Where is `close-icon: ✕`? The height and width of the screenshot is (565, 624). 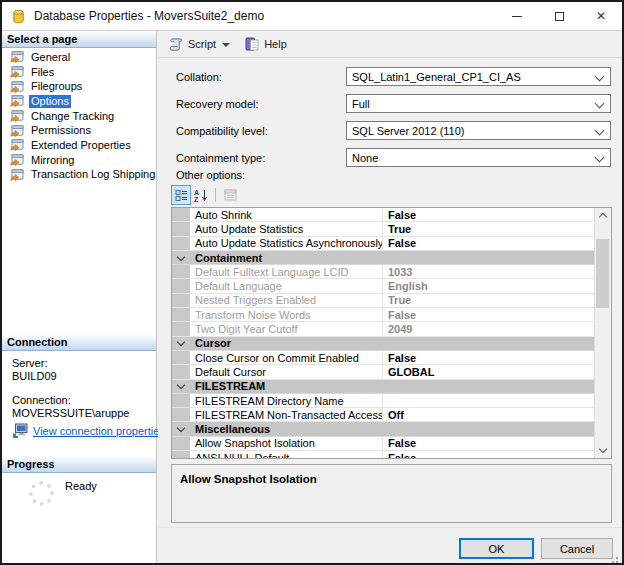
close-icon: ✕ is located at coordinates (601, 16).